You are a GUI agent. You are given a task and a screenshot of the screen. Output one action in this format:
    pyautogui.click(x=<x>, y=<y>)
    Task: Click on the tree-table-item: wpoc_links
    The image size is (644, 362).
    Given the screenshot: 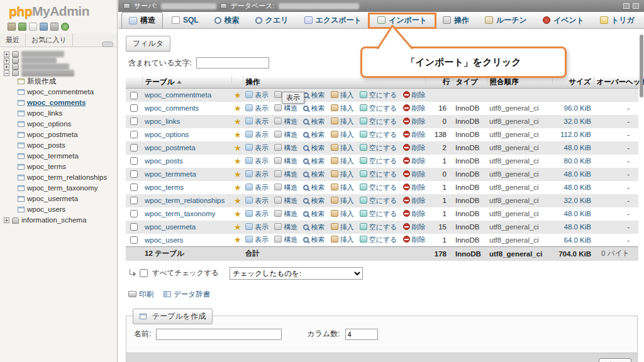 What is the action you would take?
    pyautogui.click(x=60, y=113)
    